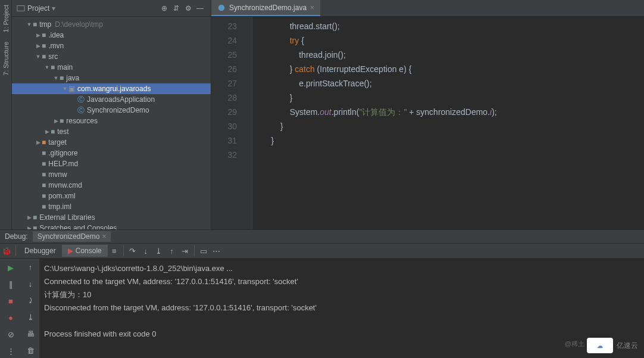 This screenshot has height=358, width=644. I want to click on clear-icon: 🗑, so click(30, 351).